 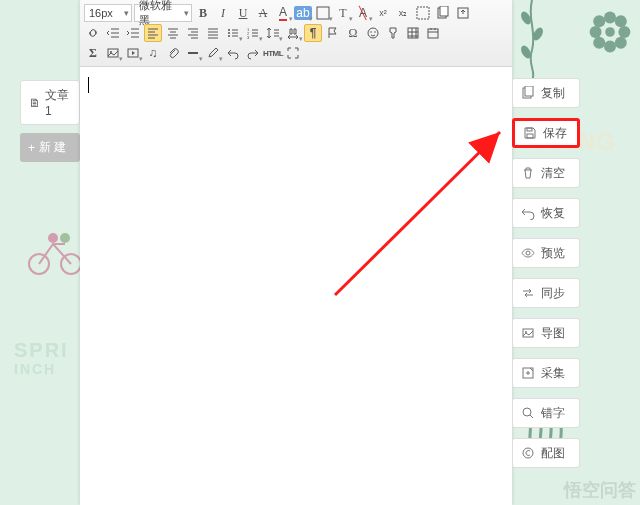 I want to click on copy-action-label: 复制, so click(x=553, y=94).